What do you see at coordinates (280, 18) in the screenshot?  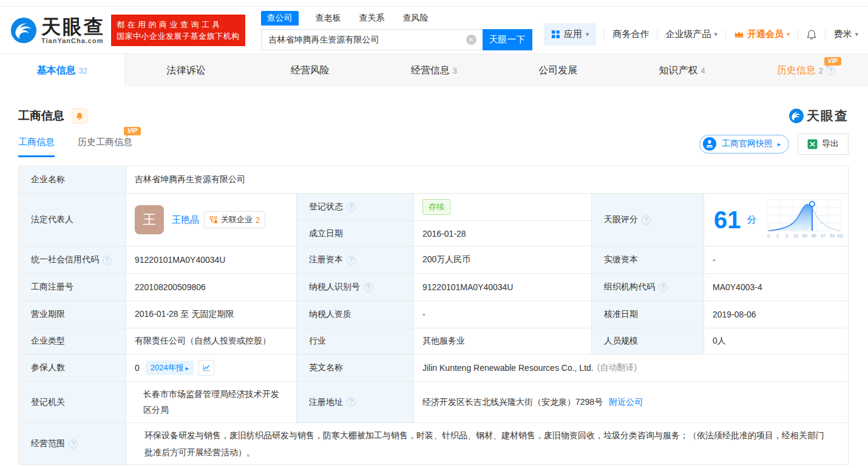 I see `search-tab-company: 查公司` at bounding box center [280, 18].